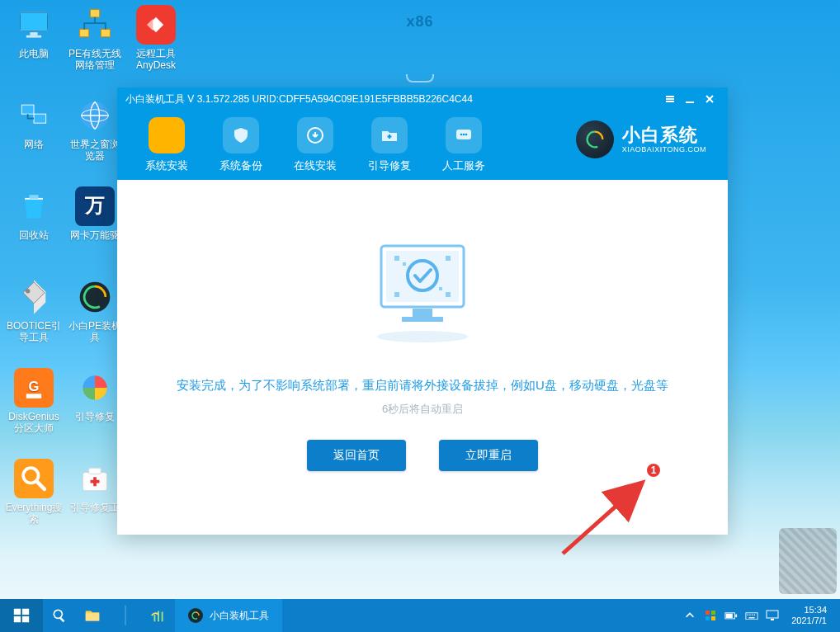 The width and height of the screenshot is (840, 632). I want to click on desktop-icon-network: 网络, so click(34, 123).